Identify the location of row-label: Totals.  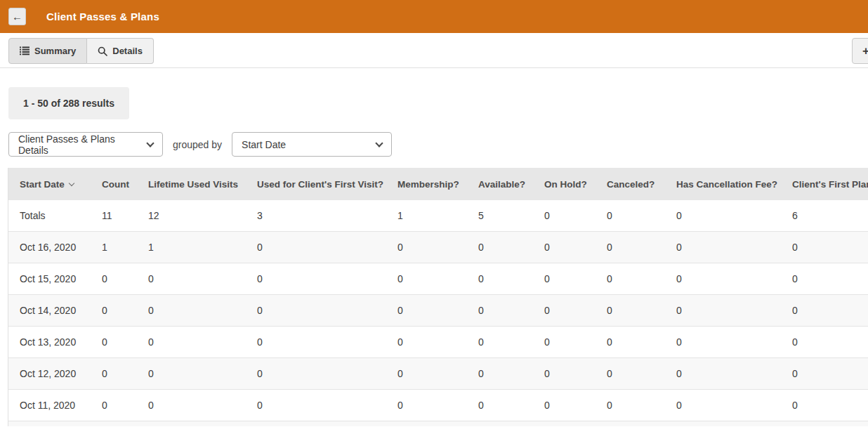
(55, 216).